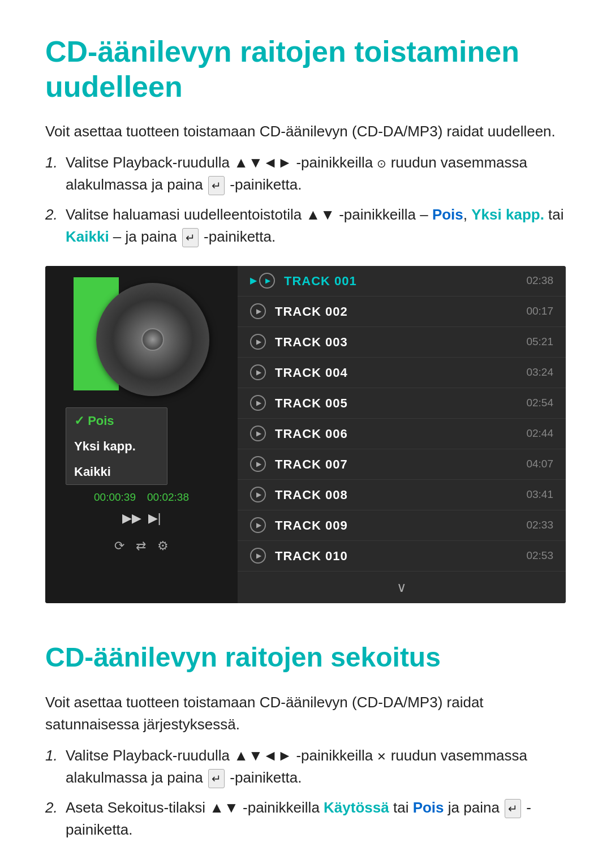 The image size is (611, 868). Describe the element at coordinates (402, 526) in the screenshot. I see `track-item-009: TRACK 009 02:33` at that location.